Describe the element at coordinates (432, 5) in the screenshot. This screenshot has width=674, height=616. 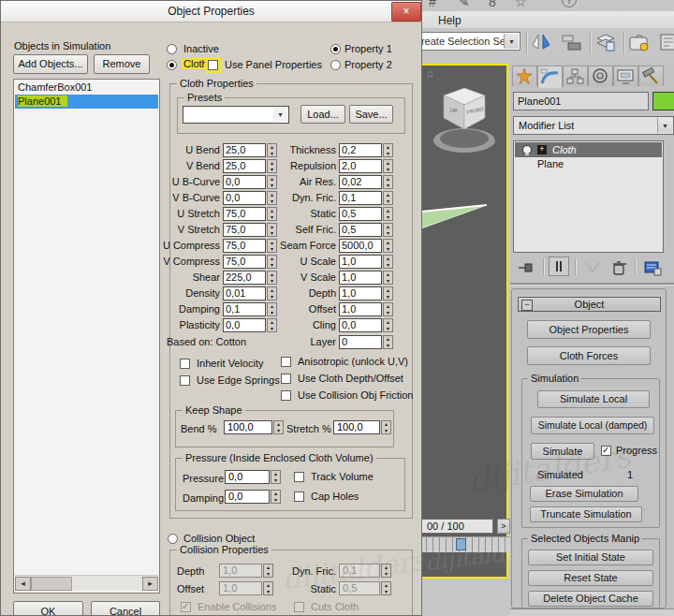
I see `schematic-view-icon: #` at that location.